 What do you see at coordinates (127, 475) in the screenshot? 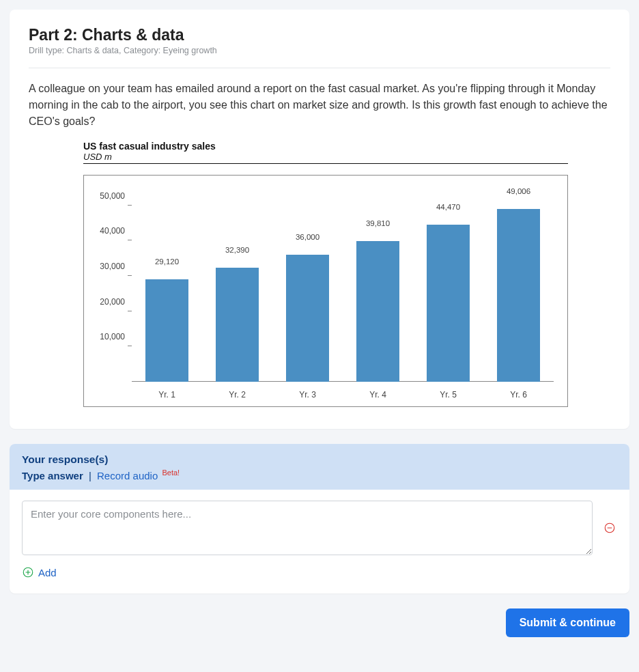
I see `mode-record-audio: Record audio` at bounding box center [127, 475].